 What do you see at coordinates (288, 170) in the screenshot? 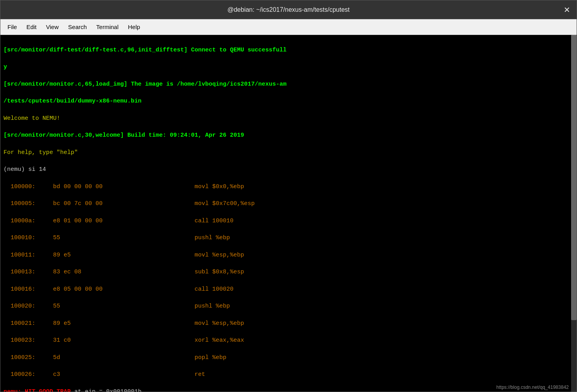
I see `output-line-8: (nemu) si 14` at bounding box center [288, 170].